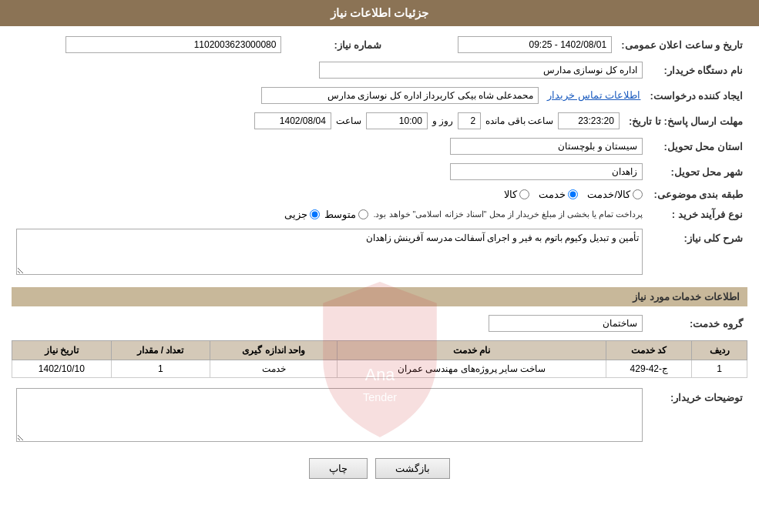  Describe the element at coordinates (160, 370) in the screenshot. I see `cell-quantity: 1` at that location.